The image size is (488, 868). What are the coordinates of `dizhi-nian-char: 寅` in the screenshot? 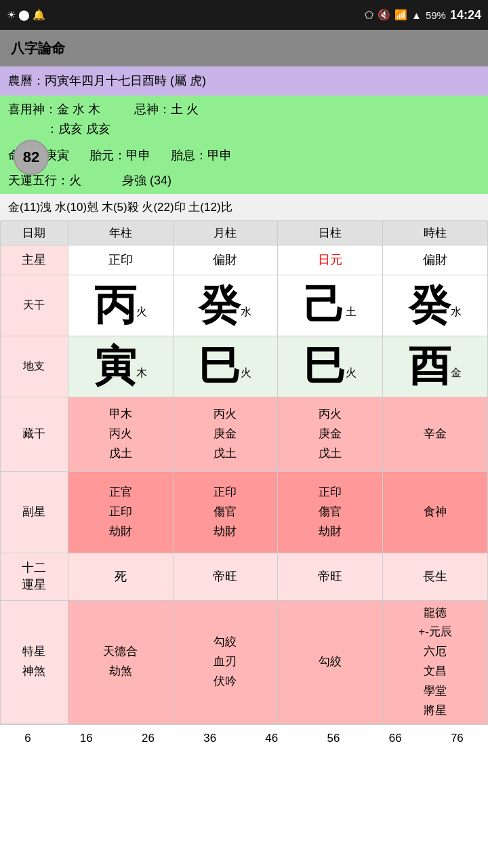 It's located at (115, 366).